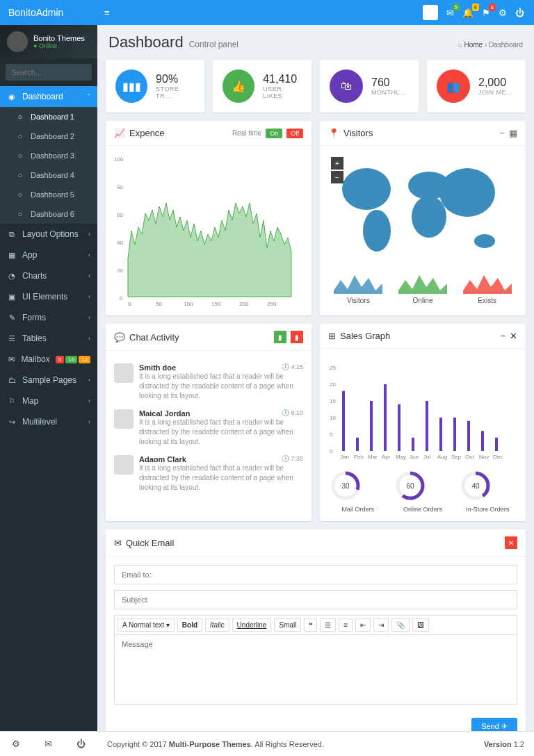 The image size is (534, 756). I want to click on email-body-input, so click(316, 670).